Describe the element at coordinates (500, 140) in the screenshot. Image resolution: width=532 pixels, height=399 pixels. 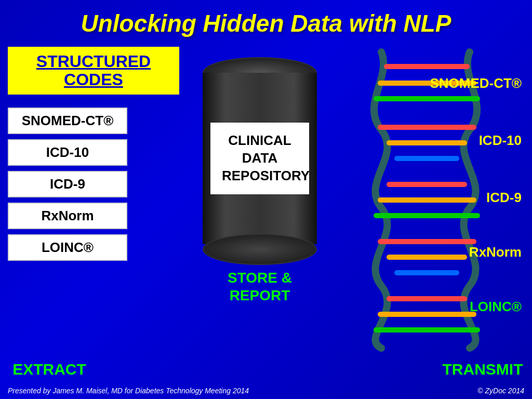
I see `right-icd10-label: ICD-10` at that location.